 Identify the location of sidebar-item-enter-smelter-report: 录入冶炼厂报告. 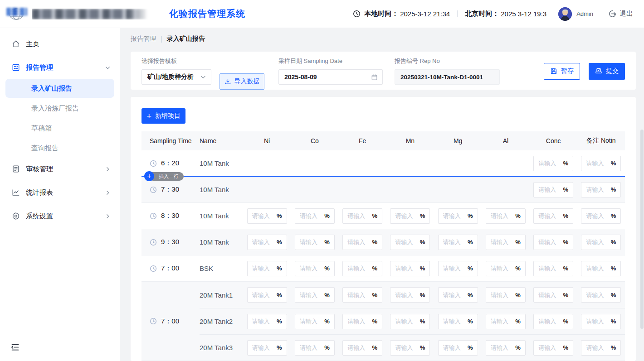
(60, 108).